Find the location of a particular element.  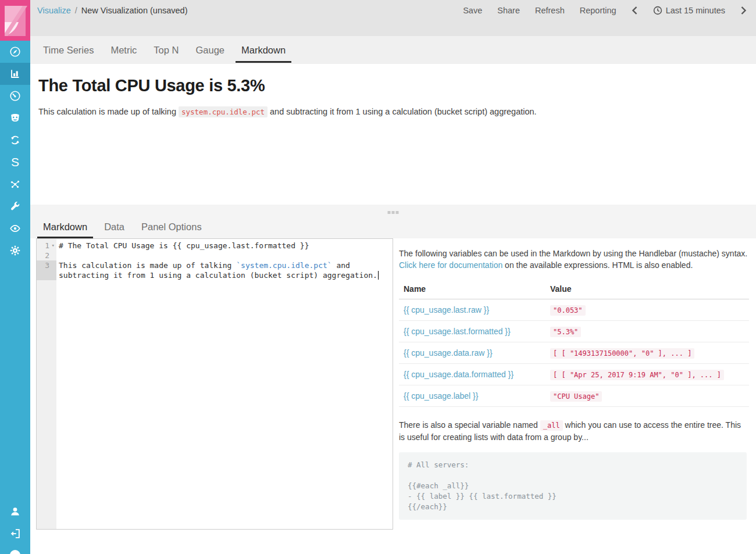

viz-type-tabs: Time Series Metric Top N Gauge Markdown is located at coordinates (393, 50).